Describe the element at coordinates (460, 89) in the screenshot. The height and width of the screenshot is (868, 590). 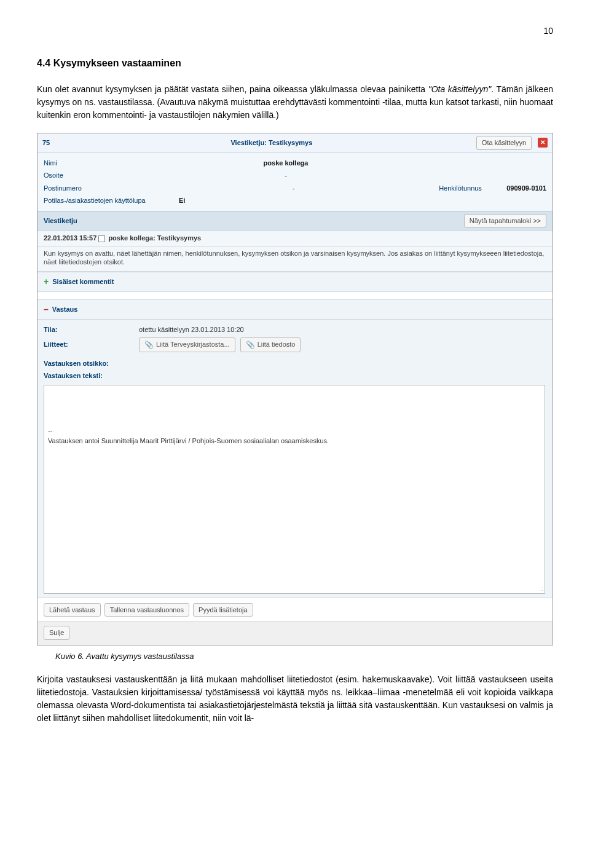
I see `intro-quote: "Ota käsittelyyn"` at that location.